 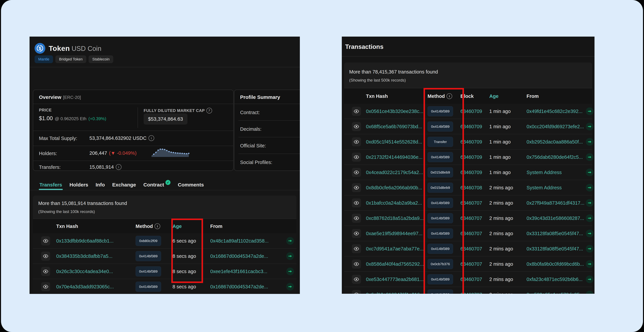 What do you see at coordinates (554, 142) in the screenshot?
I see `from-address-link: 0xb2952dac0aa886a50f...` at bounding box center [554, 142].